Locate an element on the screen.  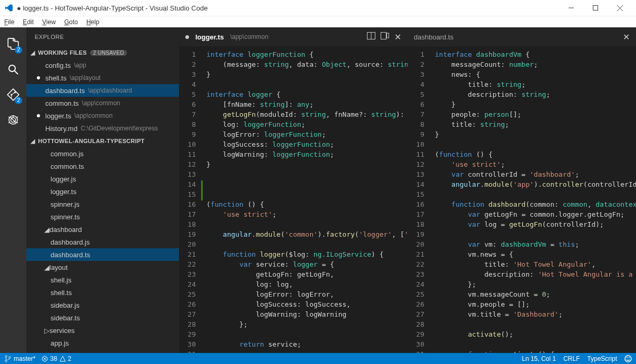
tree-item: app.js is located at coordinates (103, 343).